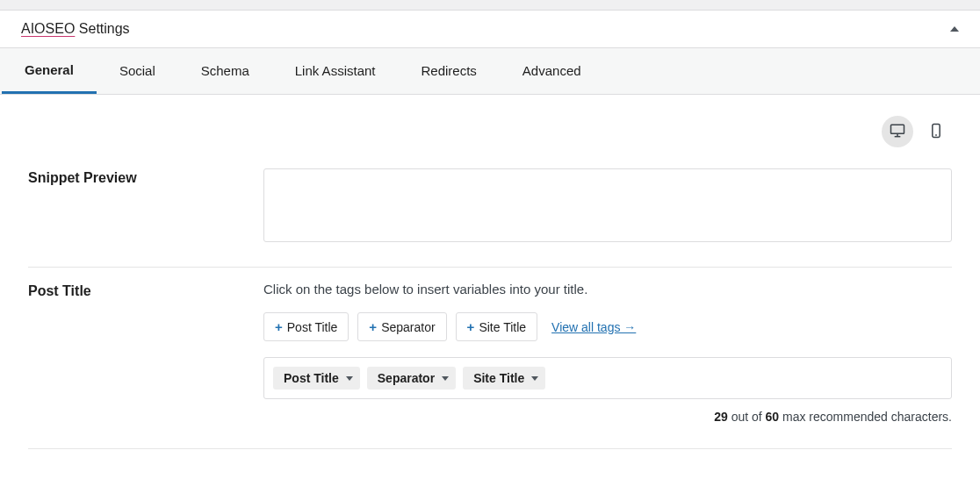  I want to click on tab-label: General, so click(49, 70).